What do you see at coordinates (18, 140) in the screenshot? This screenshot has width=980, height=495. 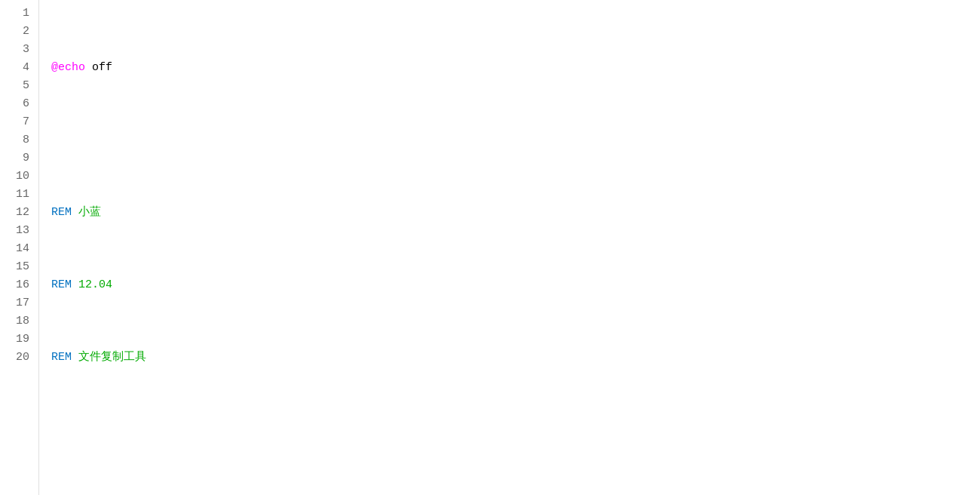 I see `line-num-8: 8` at bounding box center [18, 140].